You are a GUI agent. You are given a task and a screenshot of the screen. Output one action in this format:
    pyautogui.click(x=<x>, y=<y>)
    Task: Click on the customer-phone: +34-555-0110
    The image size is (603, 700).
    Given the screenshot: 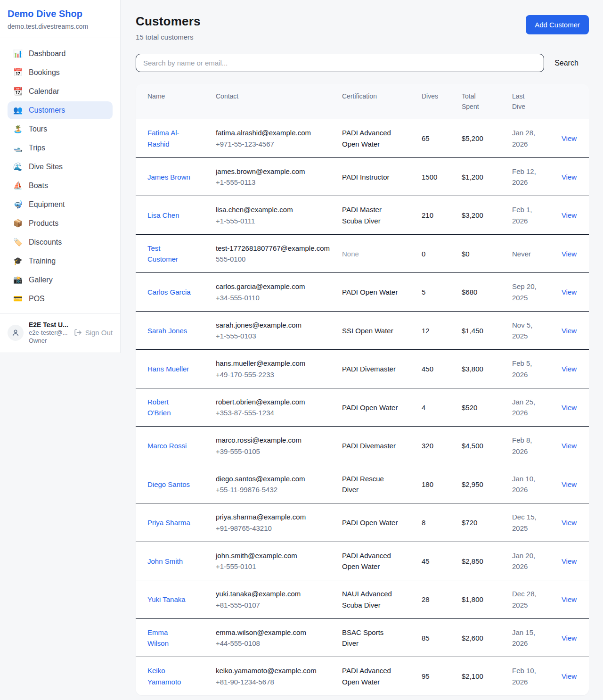 What is the action you would take?
    pyautogui.click(x=275, y=298)
    